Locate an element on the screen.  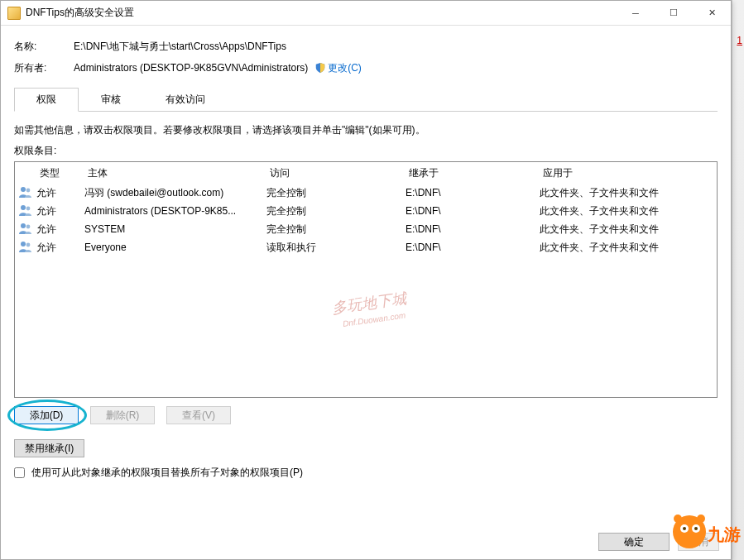
cell-principal: 冯羽 (swdebailei@outlook.com) is located at coordinates (175, 194).